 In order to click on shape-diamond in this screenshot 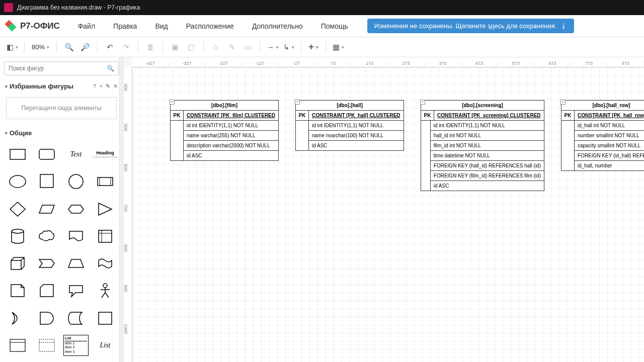, I will do `click(18, 209)`.